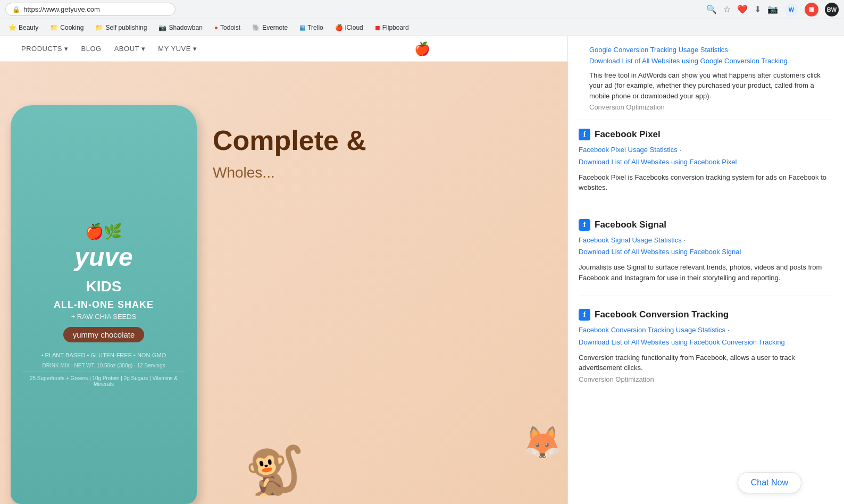  Describe the element at coordinates (126, 28) in the screenshot. I see `bookmark-self-publishing-label: Self publishing` at that location.